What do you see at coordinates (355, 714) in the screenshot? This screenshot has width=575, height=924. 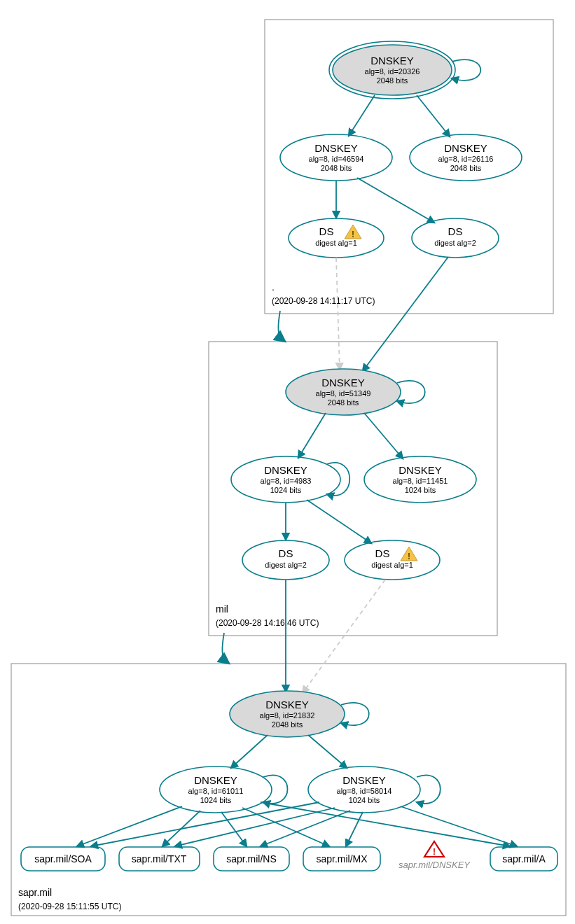 I see `selfloop-sapr-ksk` at bounding box center [355, 714].